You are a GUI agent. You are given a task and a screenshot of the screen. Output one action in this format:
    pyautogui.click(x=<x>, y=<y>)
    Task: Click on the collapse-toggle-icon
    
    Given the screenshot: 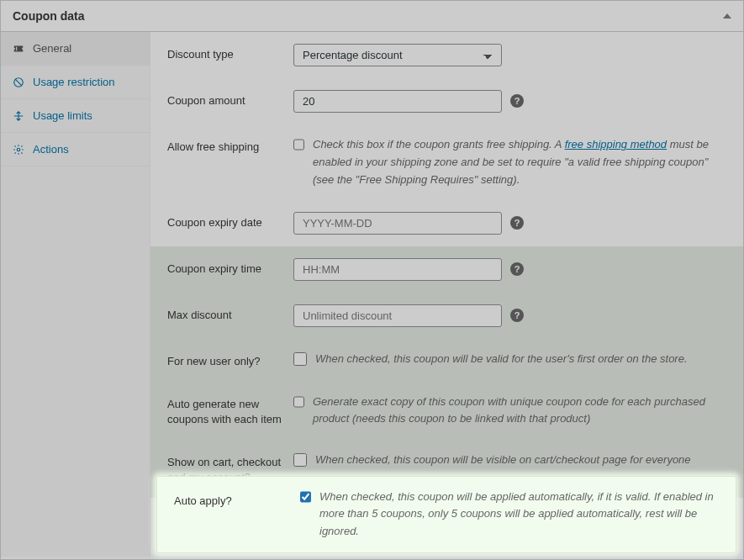 What is the action you would take?
    pyautogui.click(x=727, y=16)
    